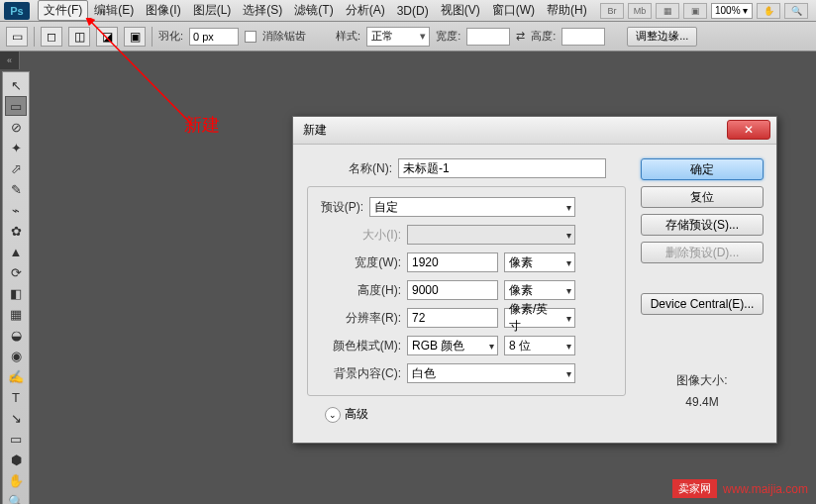 The height and width of the screenshot is (504, 816). What do you see at coordinates (540, 262) in the screenshot?
I see `width-unit-select: 像素` at bounding box center [540, 262].